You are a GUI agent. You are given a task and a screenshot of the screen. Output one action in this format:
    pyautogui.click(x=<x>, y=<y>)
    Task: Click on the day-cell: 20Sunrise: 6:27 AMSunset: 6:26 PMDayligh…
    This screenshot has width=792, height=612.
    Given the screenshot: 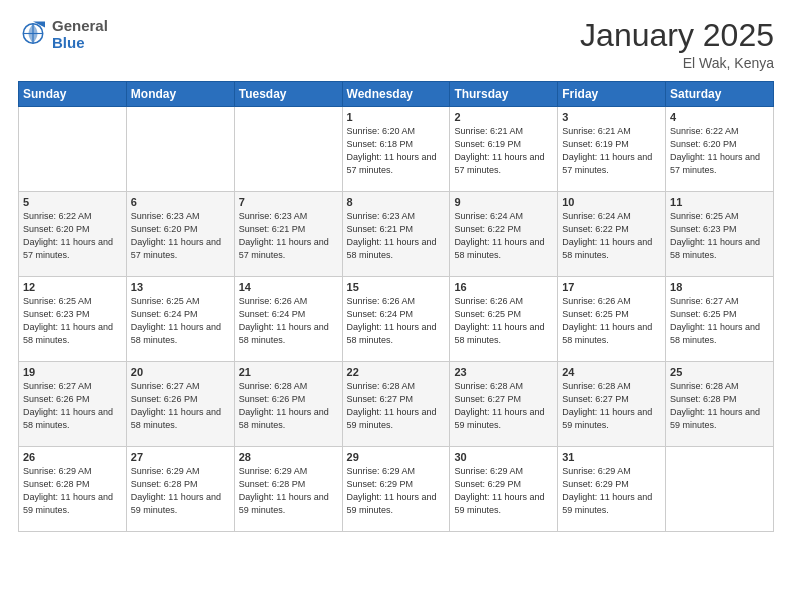 What is the action you would take?
    pyautogui.click(x=180, y=404)
    